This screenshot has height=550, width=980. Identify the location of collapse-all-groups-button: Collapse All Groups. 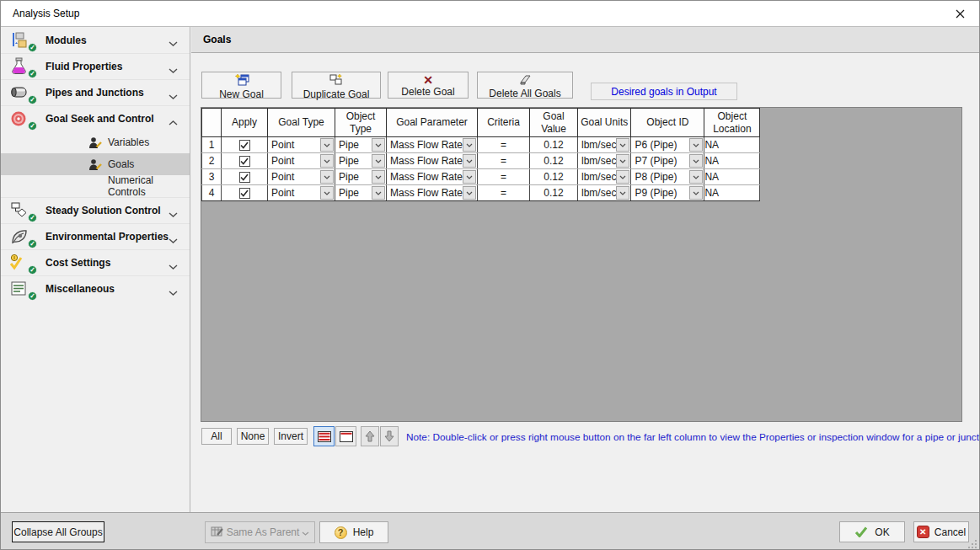
(58, 532).